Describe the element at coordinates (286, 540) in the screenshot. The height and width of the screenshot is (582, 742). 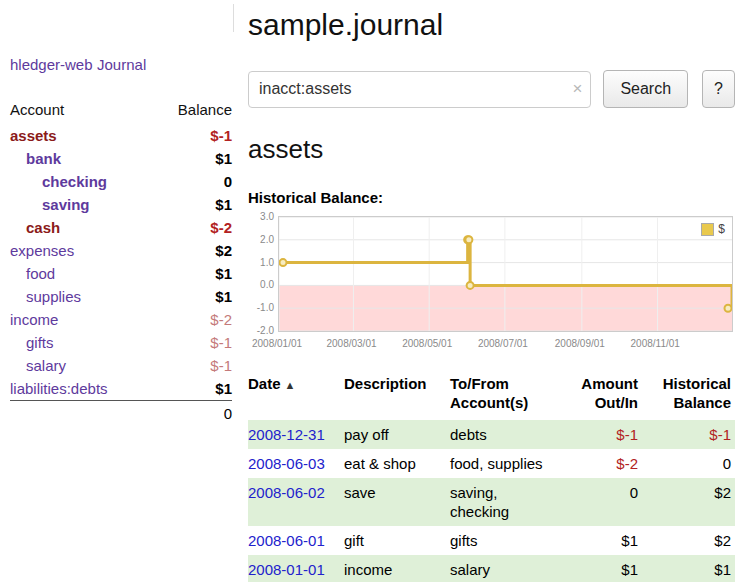
I see `date-link: 2008-06-01` at that location.